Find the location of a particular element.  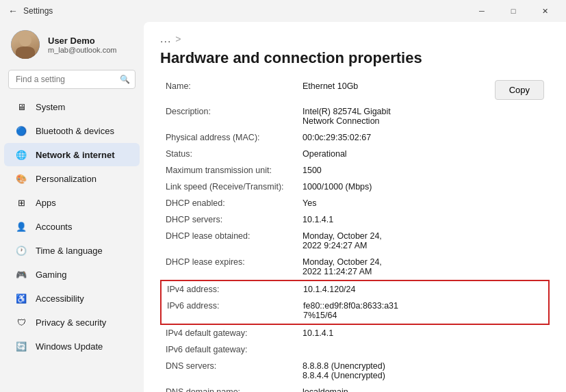

sidebar-item-label: Gaming is located at coordinates (51, 275).